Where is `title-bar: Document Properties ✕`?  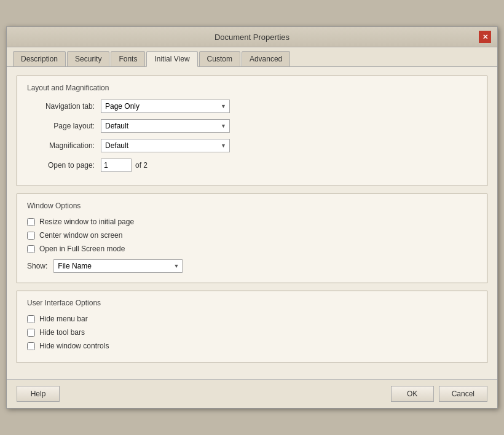 title-bar: Document Properties ✕ is located at coordinates (252, 37).